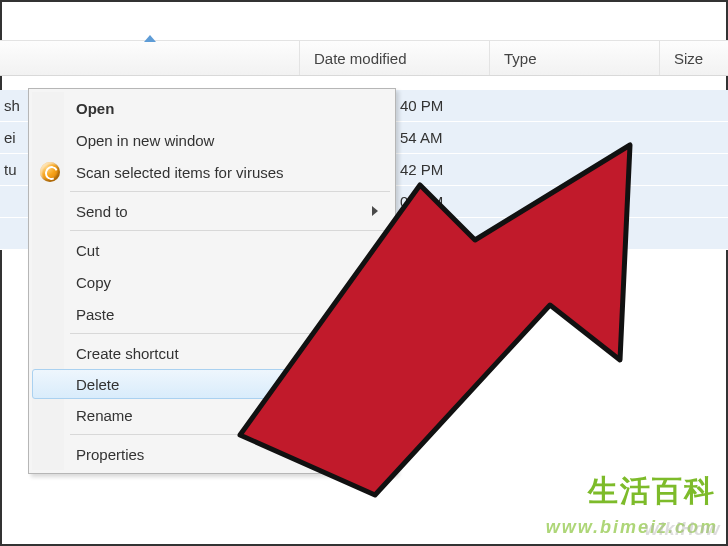 This screenshot has height=546, width=728. I want to click on menu-label: Delete, so click(98, 384).